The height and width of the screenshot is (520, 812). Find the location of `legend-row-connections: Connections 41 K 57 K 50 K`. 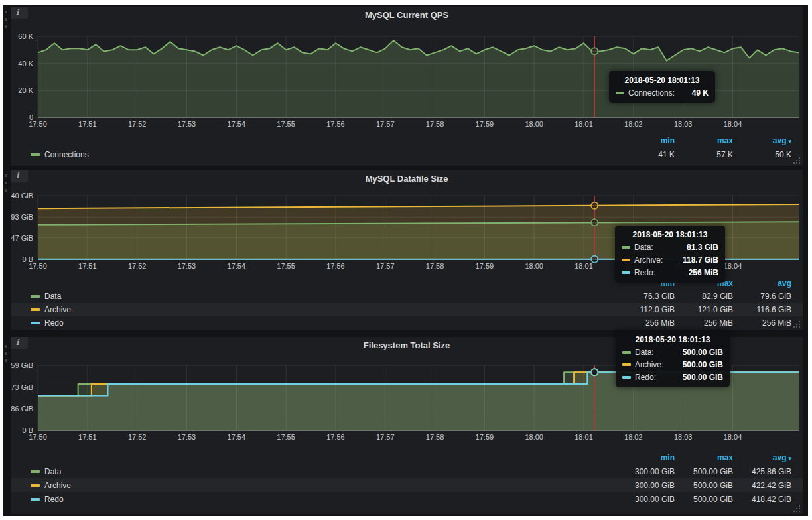

legend-row-connections: Connections 41 K 57 K 50 K is located at coordinates (407, 155).